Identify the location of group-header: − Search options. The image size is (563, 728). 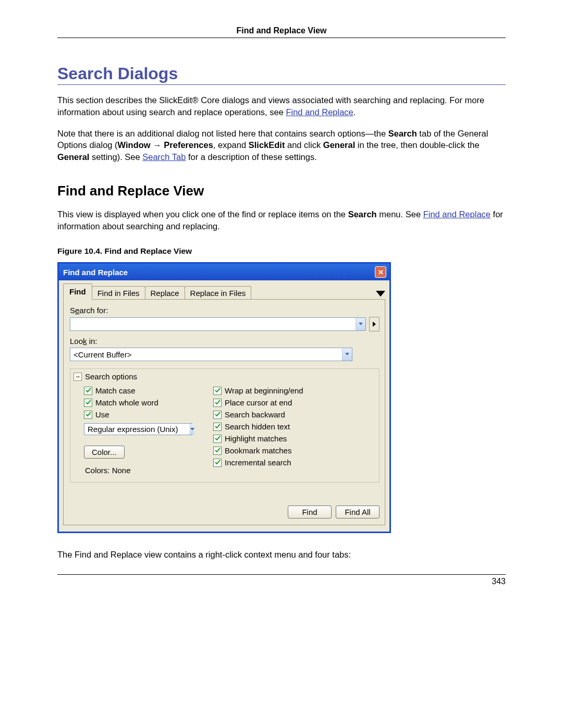
(225, 376).